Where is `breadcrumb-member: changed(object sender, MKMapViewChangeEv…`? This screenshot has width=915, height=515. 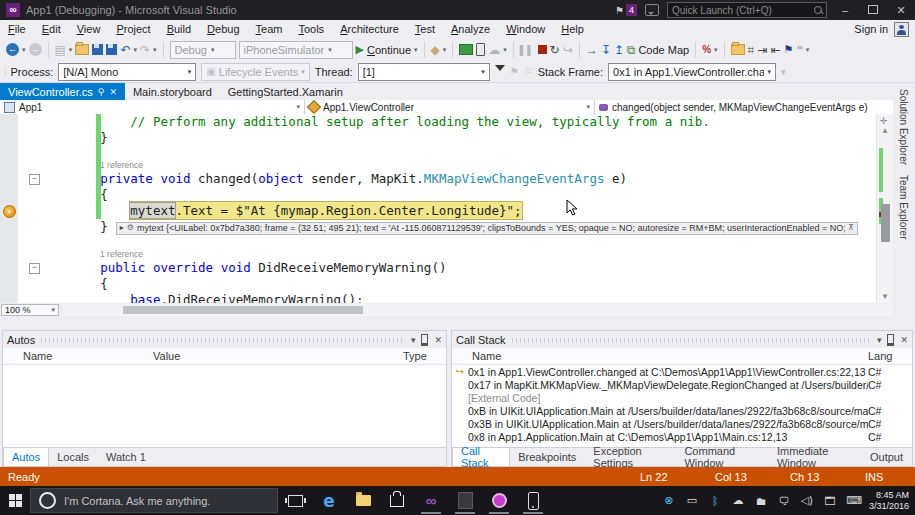
breadcrumb-member: changed(object sender, MKMapViewChangeEv… is located at coordinates (755, 107).